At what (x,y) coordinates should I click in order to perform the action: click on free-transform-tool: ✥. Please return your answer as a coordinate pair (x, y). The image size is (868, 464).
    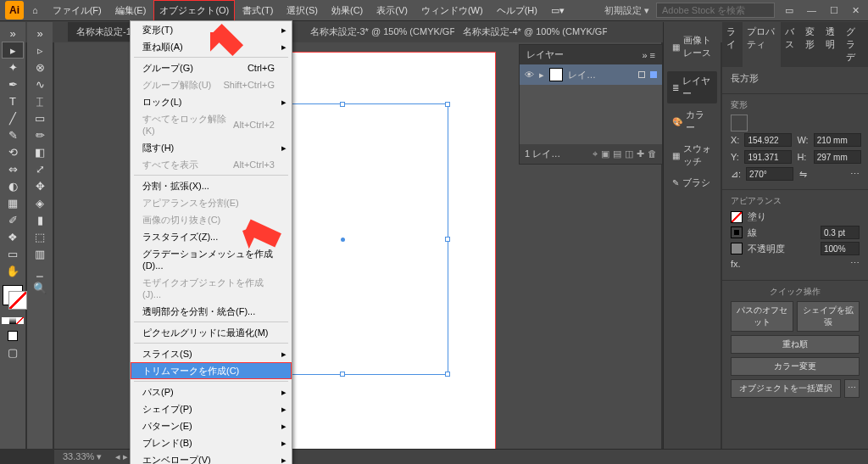
    Looking at the image, I should click on (40, 186).